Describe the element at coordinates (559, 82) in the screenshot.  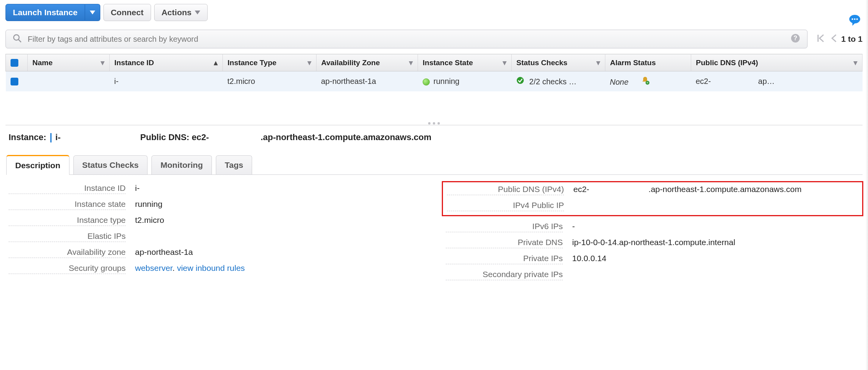
I see `cell-status-checks: 2/2 checks …` at that location.